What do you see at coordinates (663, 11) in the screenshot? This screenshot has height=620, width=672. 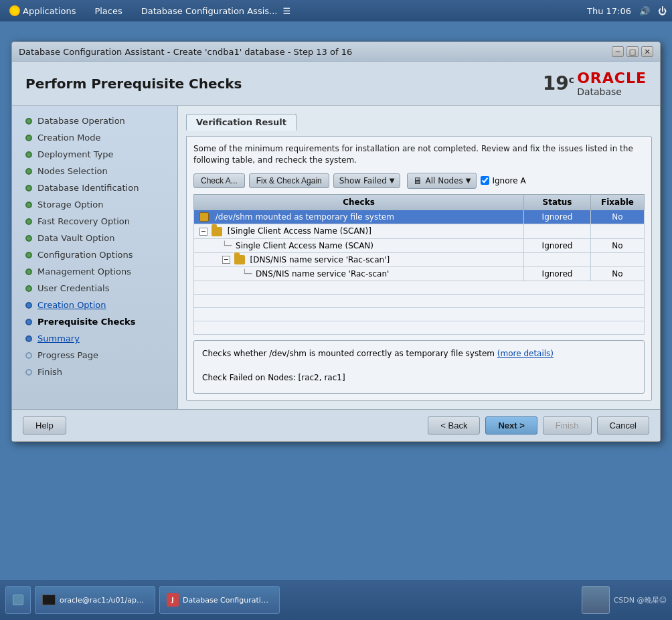 I see `power-icon: ⏻` at bounding box center [663, 11].